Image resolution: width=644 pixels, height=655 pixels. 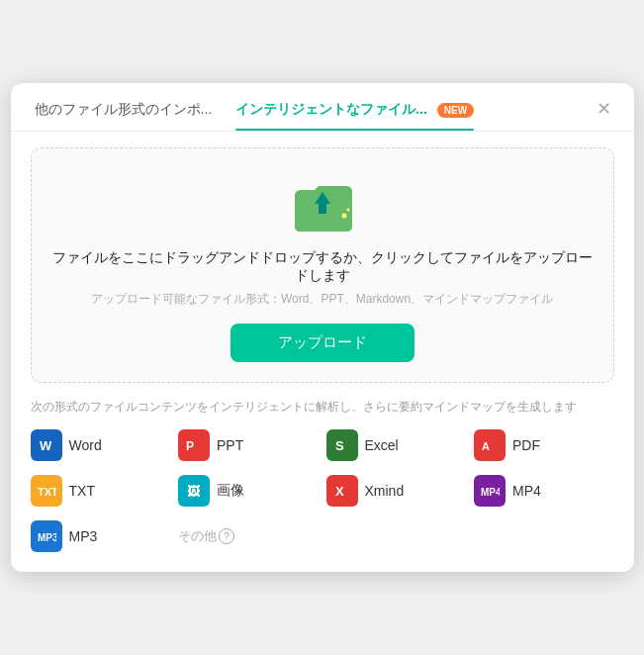 I want to click on format-other: その他 ?, so click(x=248, y=536).